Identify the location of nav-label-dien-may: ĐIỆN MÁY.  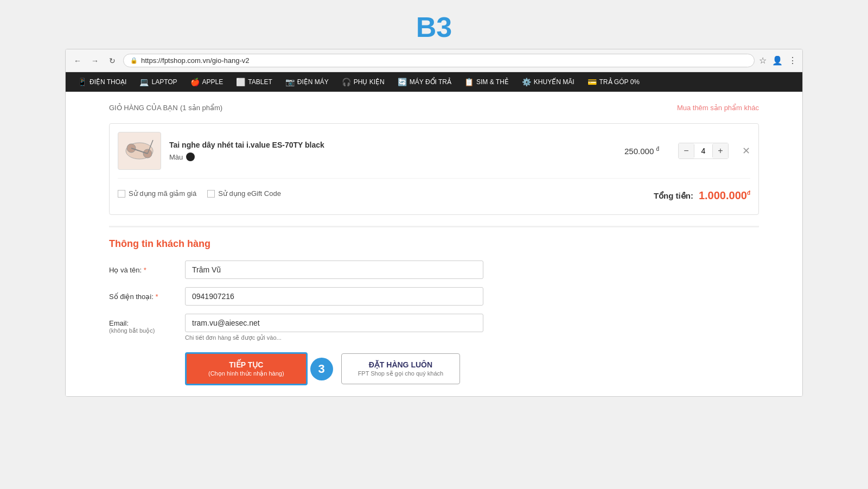
(313, 82).